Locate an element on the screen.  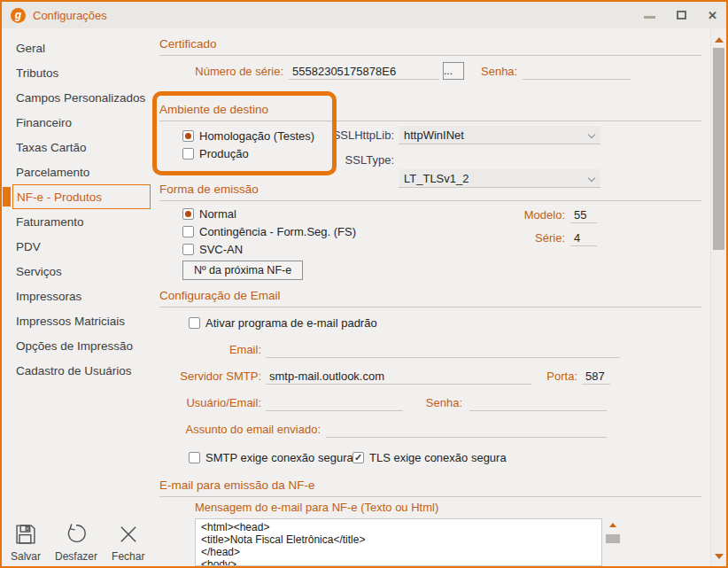
sidebar-item-financeiro: Financeiro is located at coordinates (81, 122).